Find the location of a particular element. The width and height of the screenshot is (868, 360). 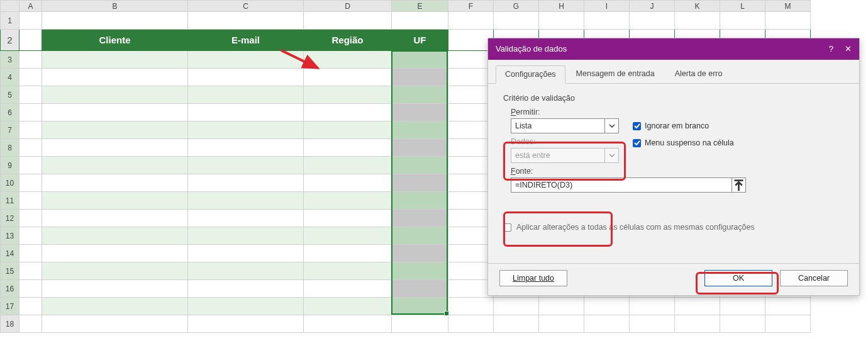

col-header-c: C is located at coordinates (246, 6).